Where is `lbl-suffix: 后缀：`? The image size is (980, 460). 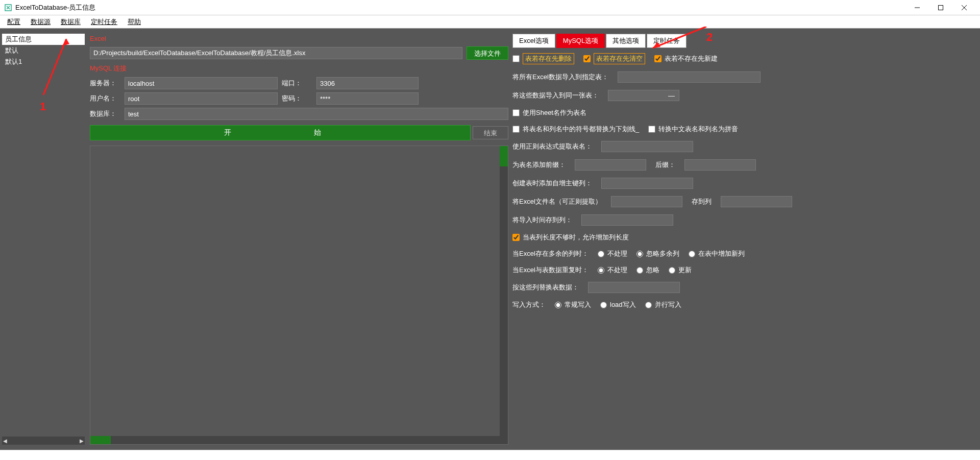 lbl-suffix: 后缀： is located at coordinates (666, 165).